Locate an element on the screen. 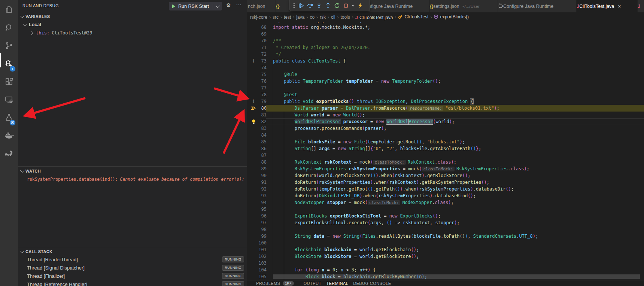  code-line-75: 75 @Rule is located at coordinates (446, 74).